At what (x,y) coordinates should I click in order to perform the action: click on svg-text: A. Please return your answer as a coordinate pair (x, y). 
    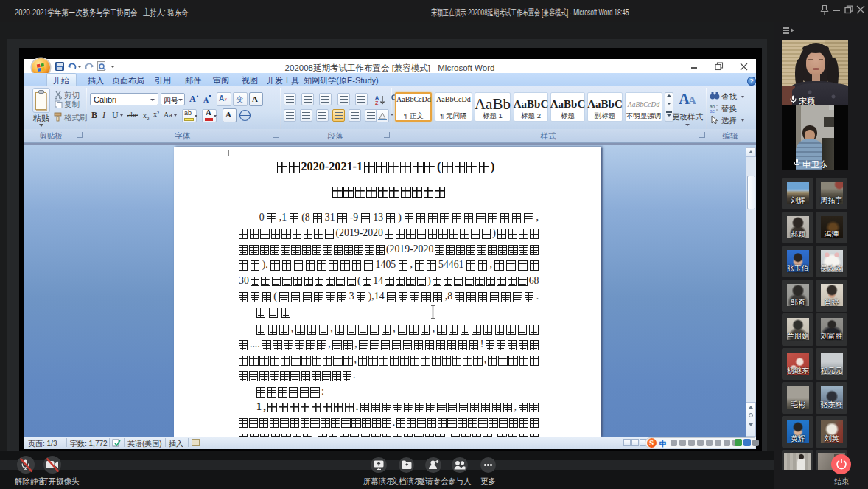
    Looking at the image, I should click on (377, 97).